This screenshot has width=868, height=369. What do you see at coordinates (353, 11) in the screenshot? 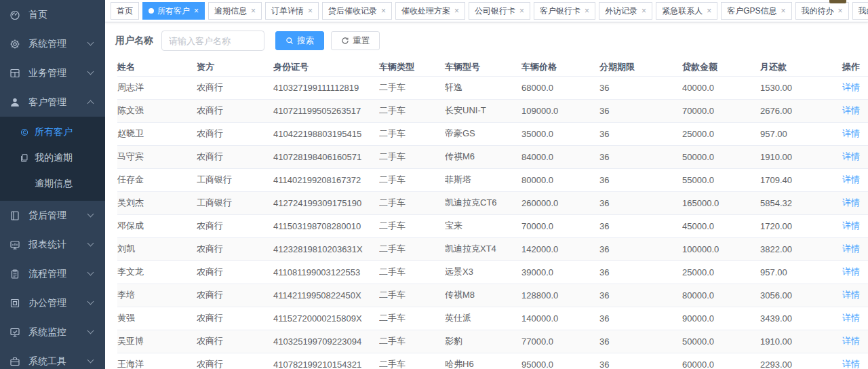
I see `tab-label: 贷后催收记录` at bounding box center [353, 11].